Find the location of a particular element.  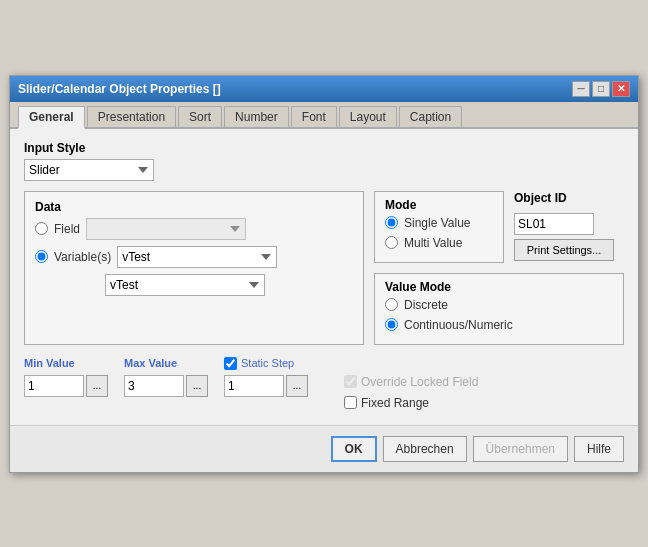

tab-number: Number is located at coordinates (256, 116).